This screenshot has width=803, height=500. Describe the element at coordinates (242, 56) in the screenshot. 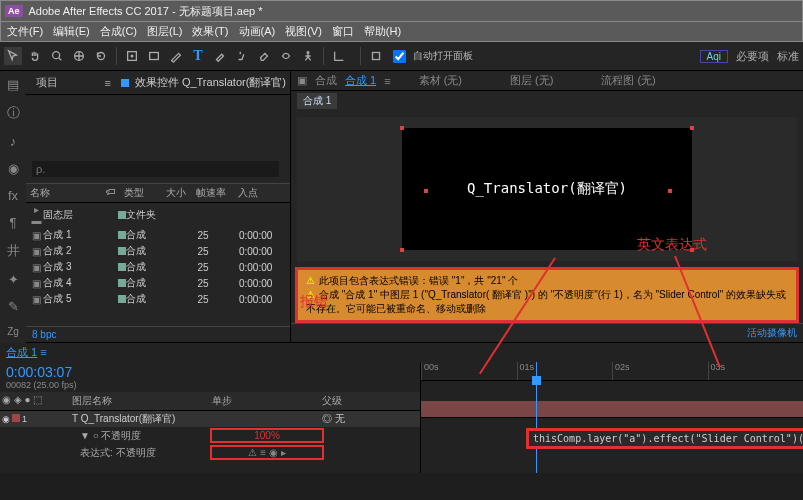

I see `clone-tool` at that location.